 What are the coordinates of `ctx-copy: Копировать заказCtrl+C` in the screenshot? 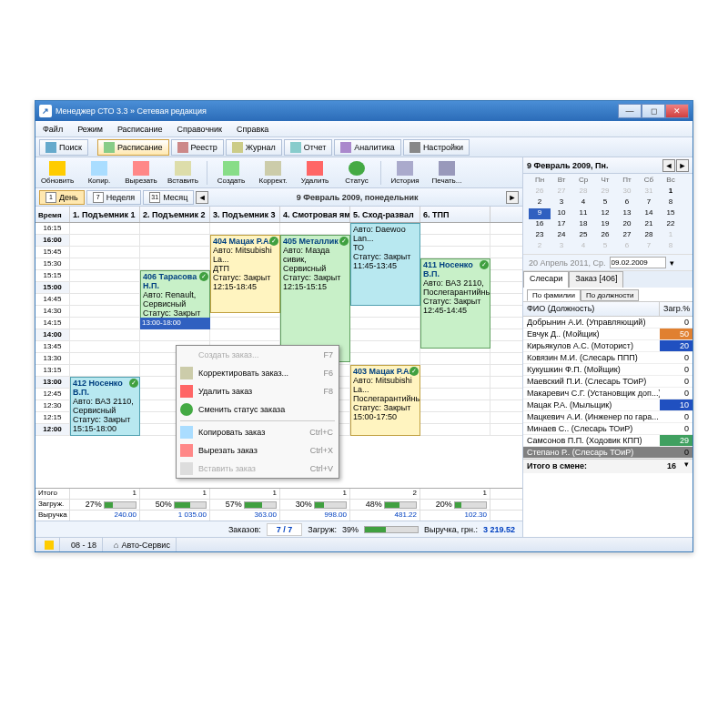 It's located at (258, 432).